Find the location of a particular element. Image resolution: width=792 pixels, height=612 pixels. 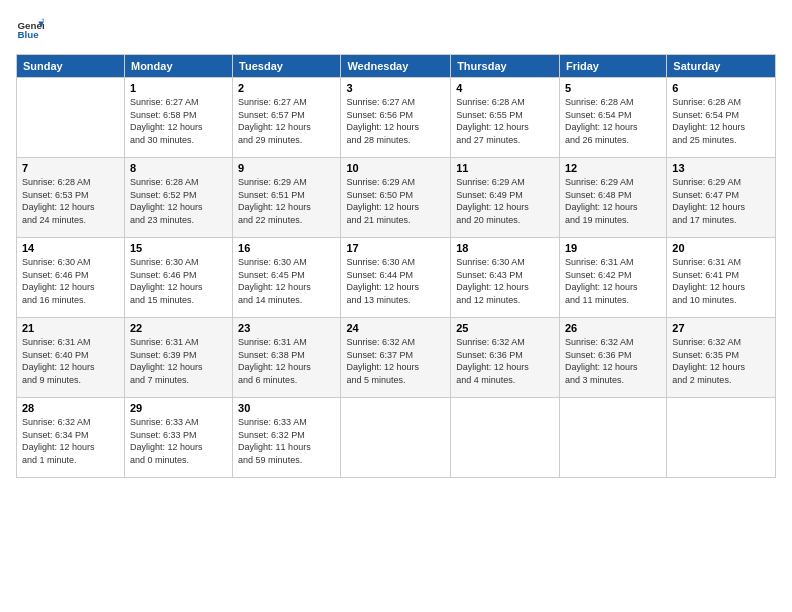

day-info: Sunrise: 6:33 AM Sunset: 6:33 PM Dayligh… is located at coordinates (178, 441).